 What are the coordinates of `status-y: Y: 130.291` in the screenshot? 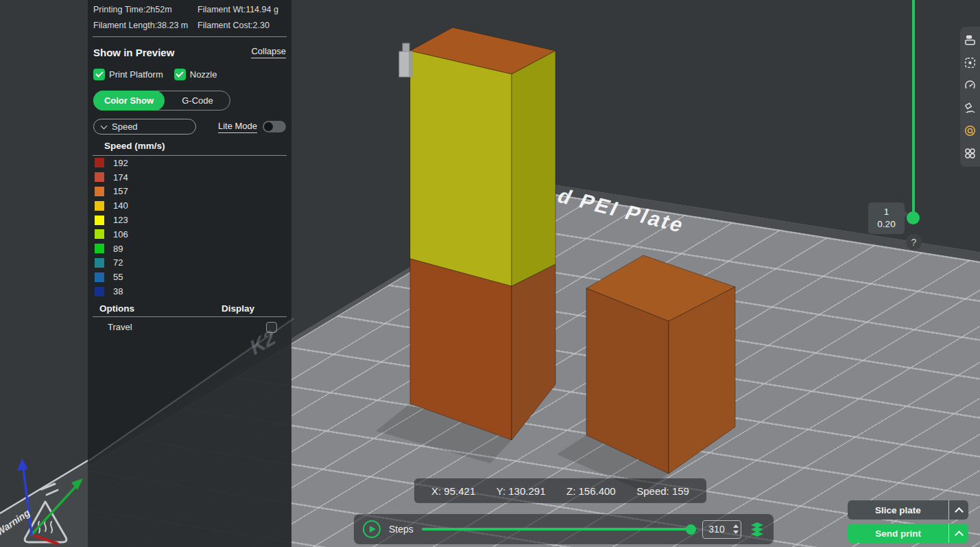 It's located at (521, 491).